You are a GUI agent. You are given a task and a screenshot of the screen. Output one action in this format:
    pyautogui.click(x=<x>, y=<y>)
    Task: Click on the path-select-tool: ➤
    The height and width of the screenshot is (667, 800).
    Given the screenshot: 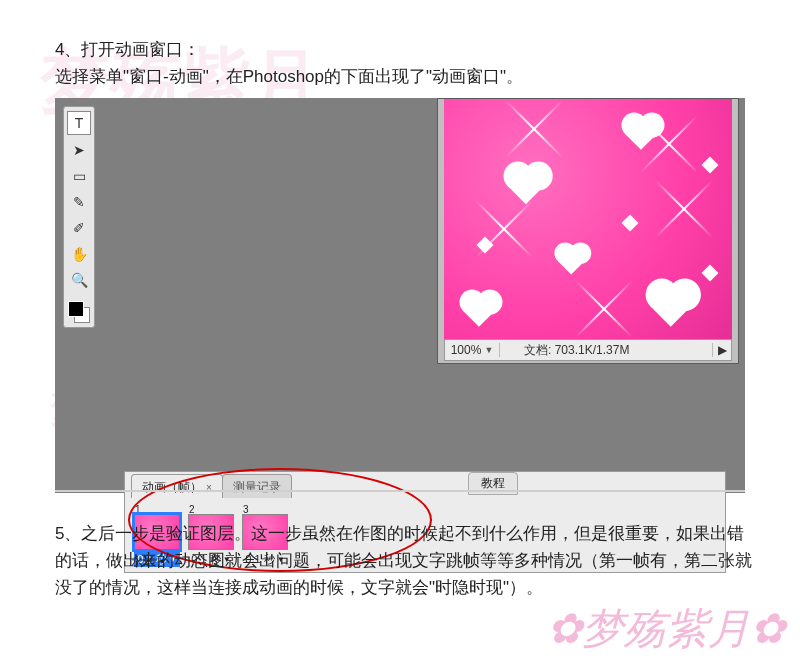 What is the action you would take?
    pyautogui.click(x=79, y=150)
    